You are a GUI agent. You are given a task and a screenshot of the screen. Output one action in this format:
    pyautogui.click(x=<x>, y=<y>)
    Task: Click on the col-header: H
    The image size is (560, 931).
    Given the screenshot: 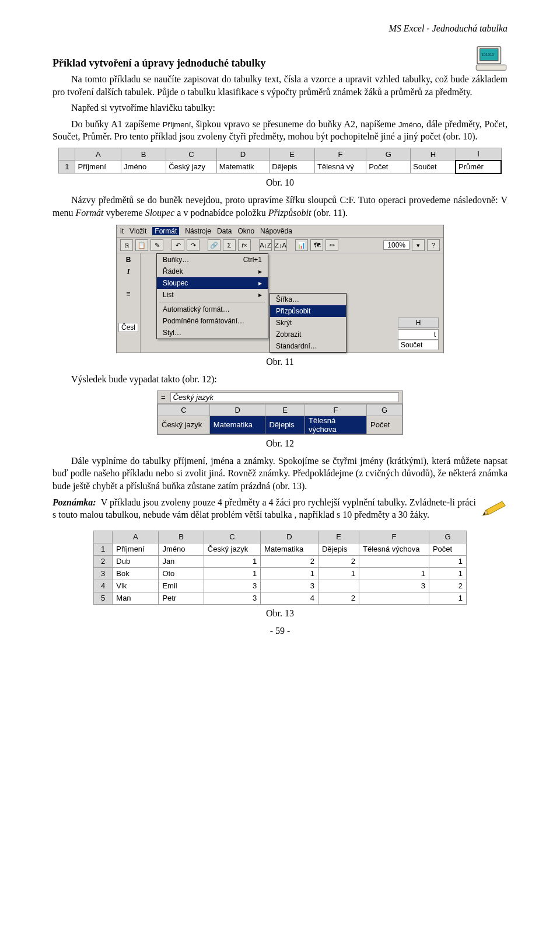 What is the action you would take?
    pyautogui.click(x=433, y=154)
    